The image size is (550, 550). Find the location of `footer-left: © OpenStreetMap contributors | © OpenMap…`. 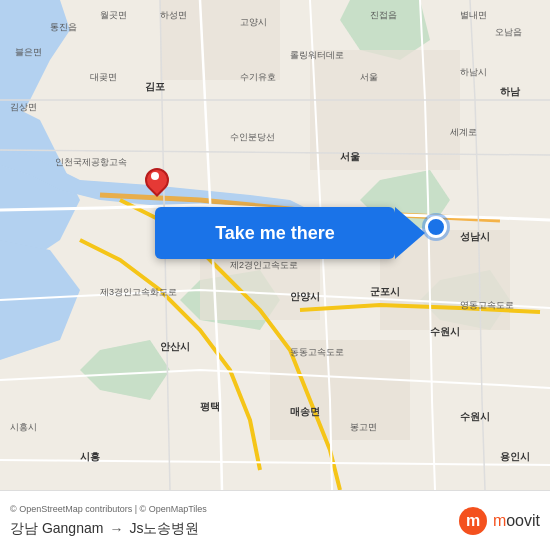

footer-left: © OpenStreetMap contributors | © OpenMap… is located at coordinates (108, 521).